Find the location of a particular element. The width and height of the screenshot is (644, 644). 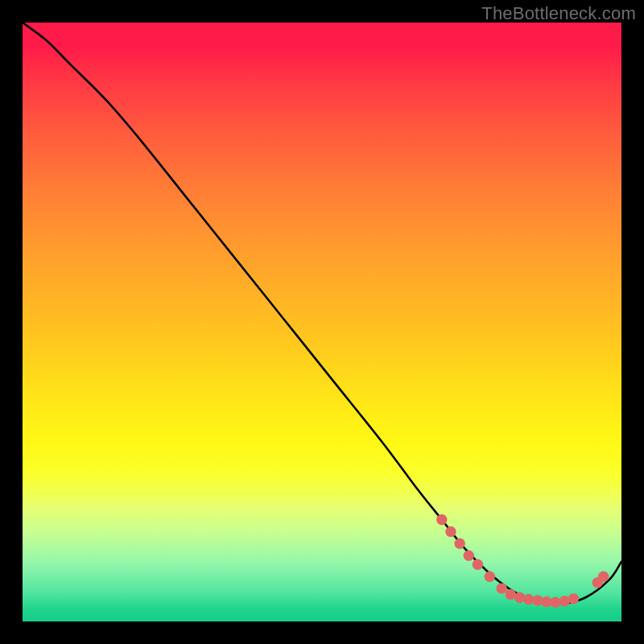

attribution-text: TheBottleneck.com is located at coordinates (559, 14).